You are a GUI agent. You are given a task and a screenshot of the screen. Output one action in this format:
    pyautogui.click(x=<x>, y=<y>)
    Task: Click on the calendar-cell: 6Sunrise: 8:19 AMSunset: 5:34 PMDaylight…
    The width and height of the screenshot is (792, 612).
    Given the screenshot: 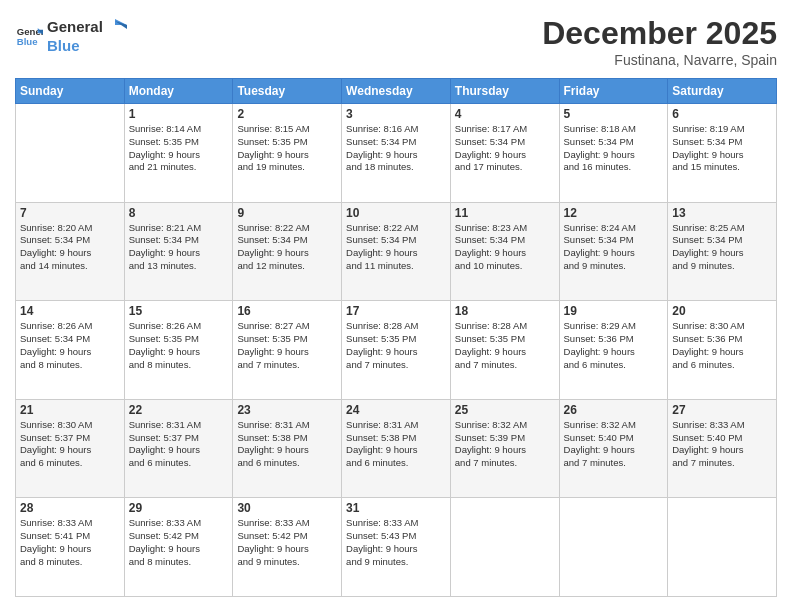 What is the action you would take?
    pyautogui.click(x=722, y=154)
    